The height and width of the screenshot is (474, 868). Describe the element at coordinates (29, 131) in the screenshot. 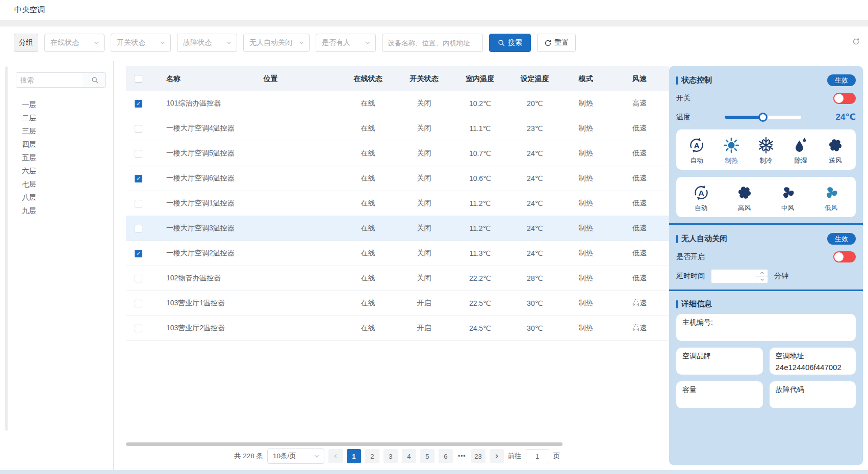

I see `sidebar-item-floor: 三层` at that location.